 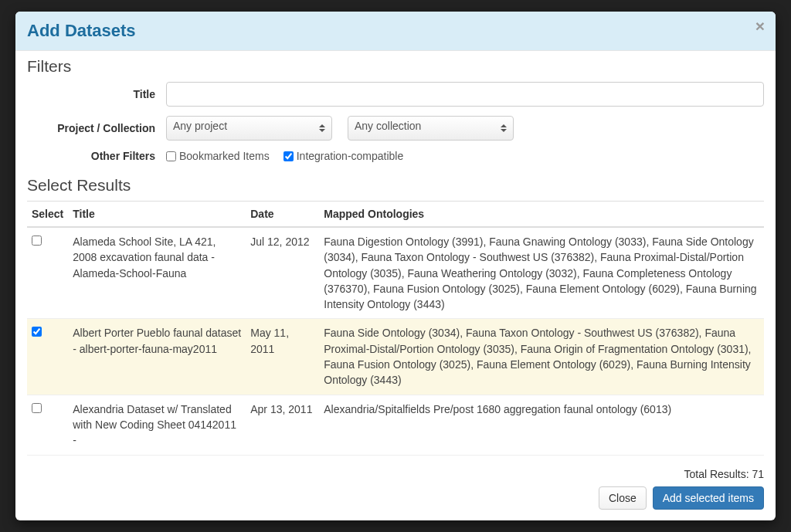 I want to click on row-mapped-ontologies: Alexandria/Spitalfields Pre/post 1680 ag…, so click(x=541, y=425).